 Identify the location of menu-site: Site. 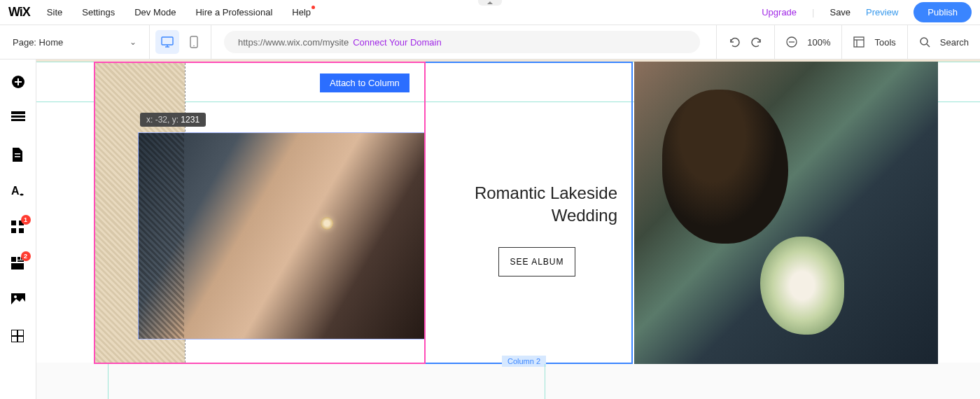
(55, 13).